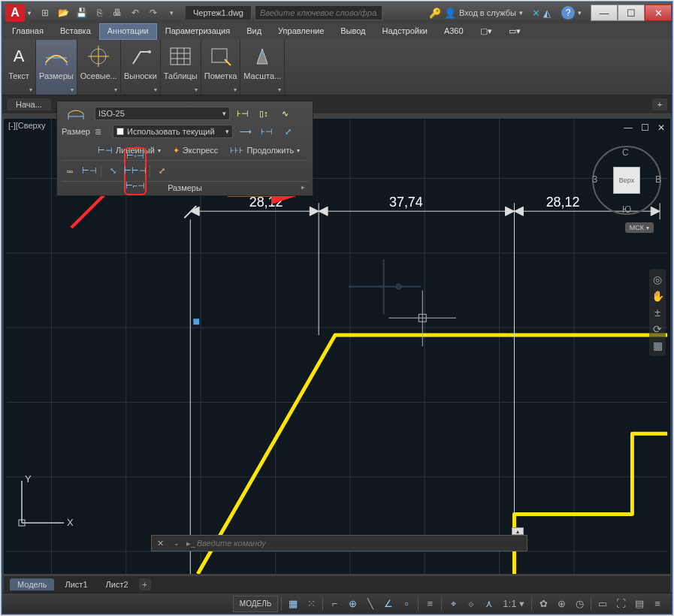  What do you see at coordinates (407, 604) in the screenshot?
I see `status-otrack-icon: ▫` at bounding box center [407, 604].